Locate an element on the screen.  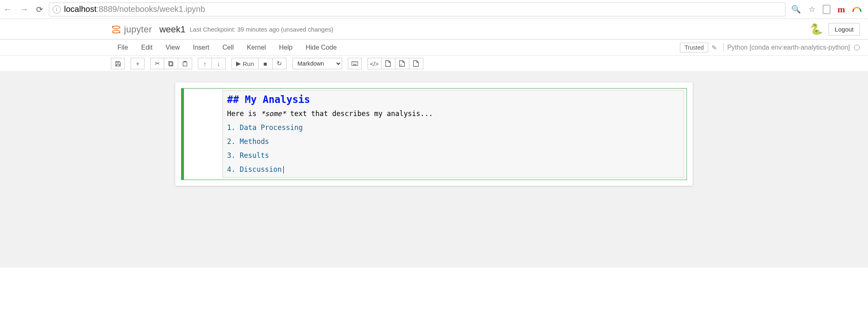
forward-icon: → is located at coordinates (24, 9).